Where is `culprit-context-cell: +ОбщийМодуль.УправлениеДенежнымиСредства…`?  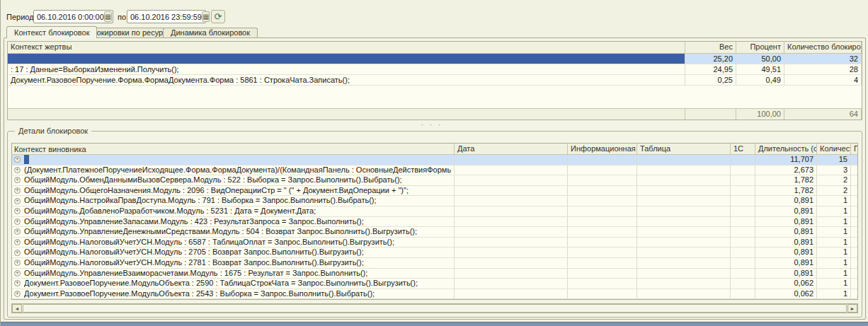 culprit-context-cell: +ОбщийМодуль.УправлениеДенежнымиСредства… is located at coordinates (234, 232).